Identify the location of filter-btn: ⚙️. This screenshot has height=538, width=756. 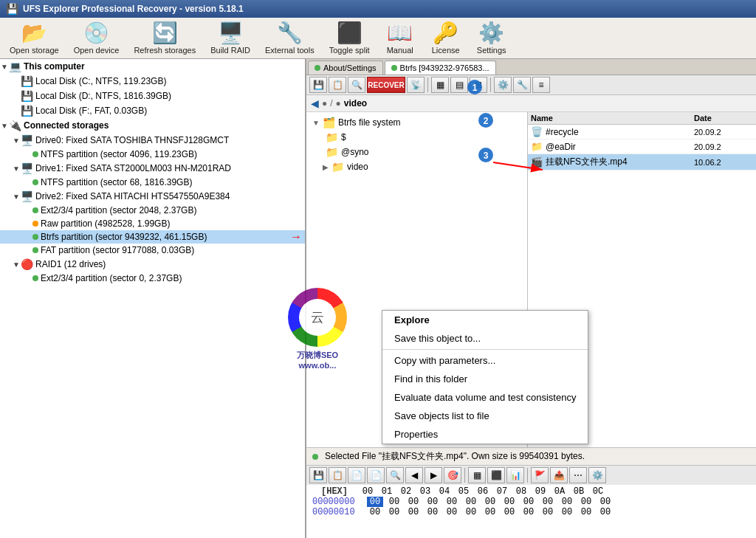
(503, 85).